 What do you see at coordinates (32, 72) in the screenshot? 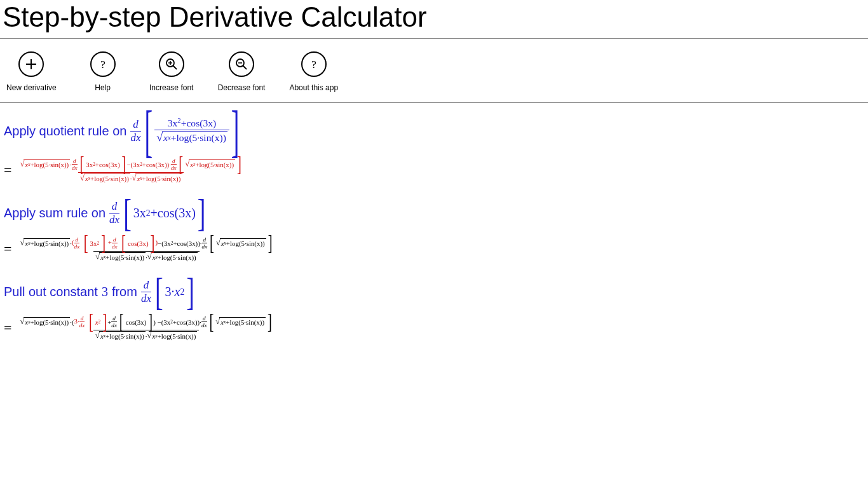
I see `new-derivative-button: New derivative` at bounding box center [32, 72].